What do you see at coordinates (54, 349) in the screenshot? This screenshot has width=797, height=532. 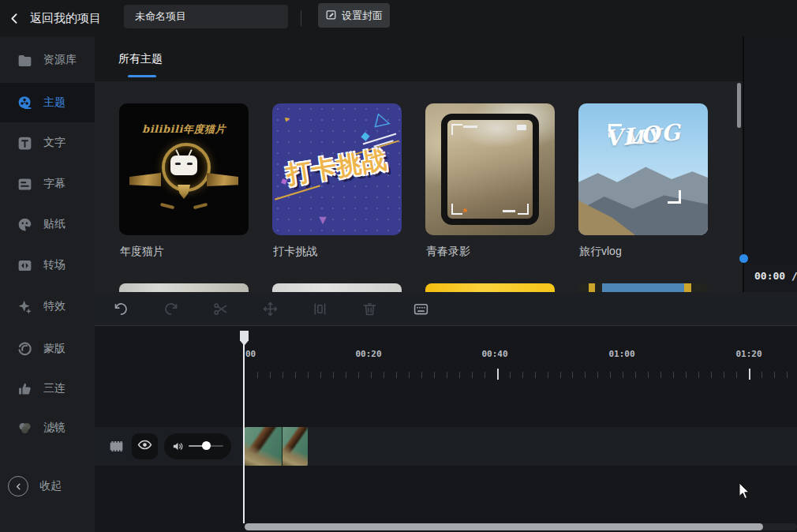 I see `sidebar-item-label: 蒙版` at bounding box center [54, 349].